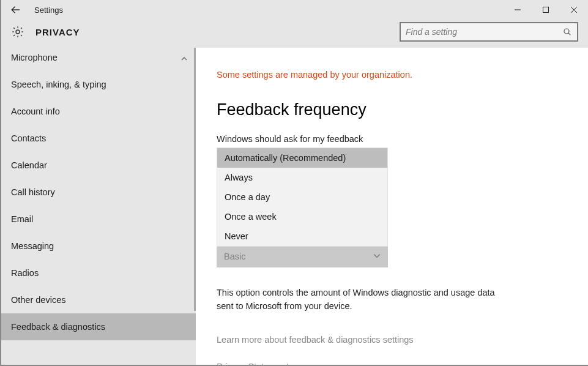 The image size is (588, 366). Describe the element at coordinates (99, 60) in the screenshot. I see `sidebar-item-microphone: Microphone` at that location.